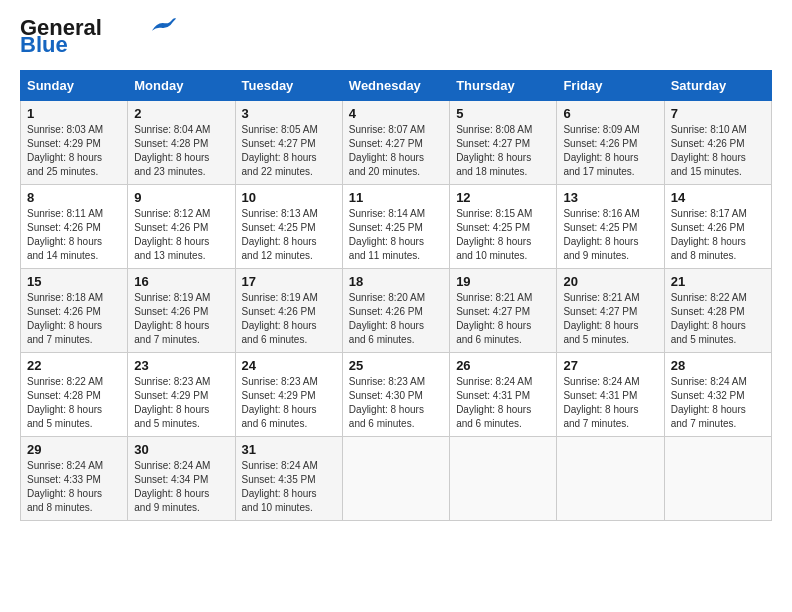 This screenshot has width=792, height=612. I want to click on day-info: Sunrise: 8:13 AM Sunset: 4:25 PM Dayligh…, so click(289, 235).